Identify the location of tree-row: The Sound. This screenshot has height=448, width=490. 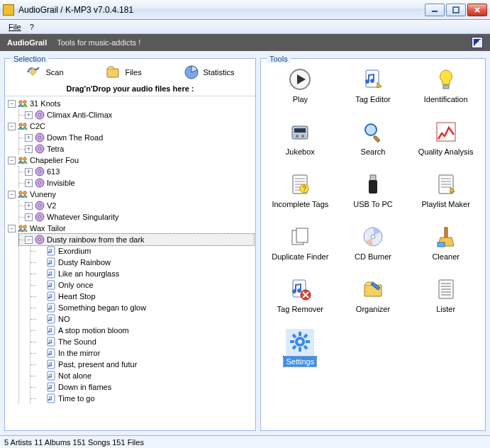
(142, 342).